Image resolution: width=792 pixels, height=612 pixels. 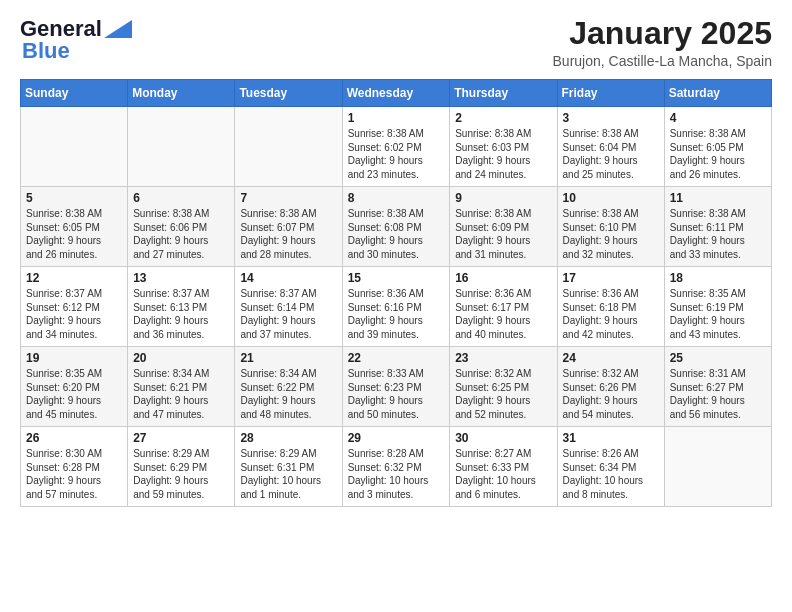 What do you see at coordinates (288, 227) in the screenshot?
I see `calendar-cell: 7Sunrise: 8:38 AM Sunset: 6:07 PM Daylig…` at bounding box center [288, 227].